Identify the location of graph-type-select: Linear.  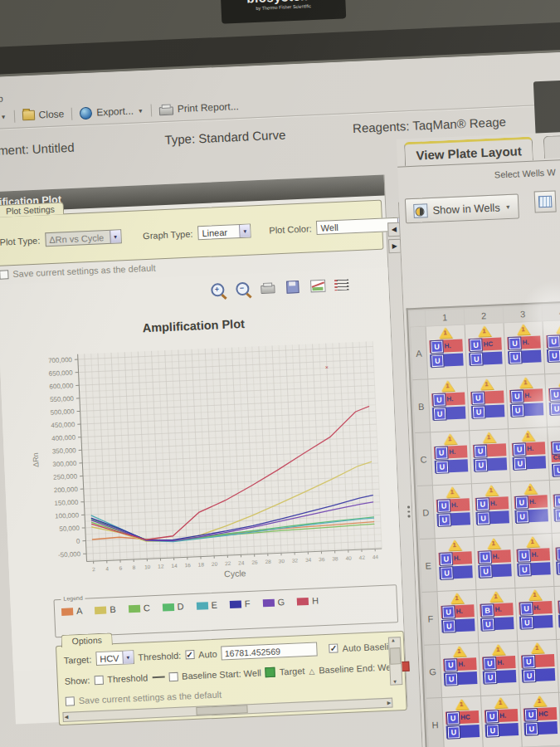
(224, 232).